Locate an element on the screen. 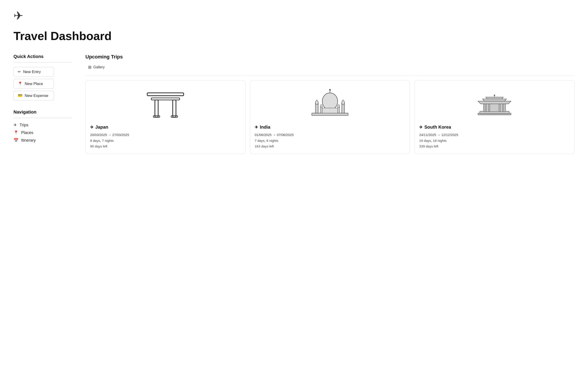 The image size is (588, 384). south-korea-image is located at coordinates (495, 103).